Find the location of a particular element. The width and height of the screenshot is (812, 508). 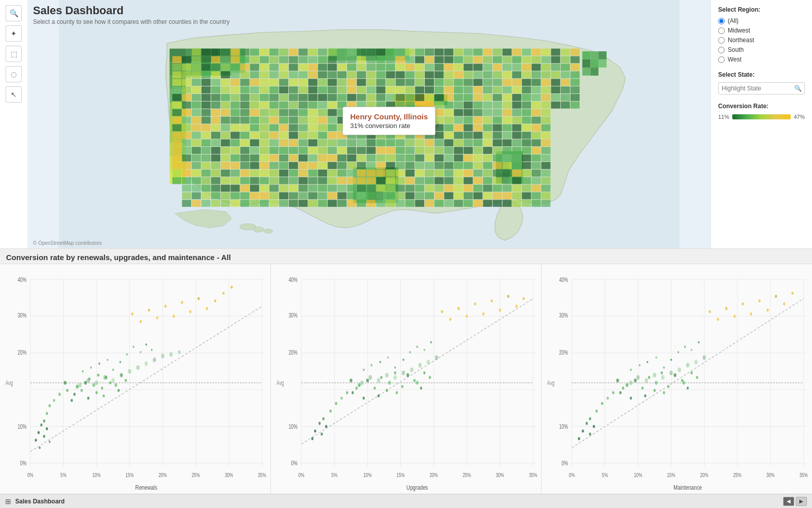

lasso-tool-btn: ◌ is located at coordinates (14, 74).